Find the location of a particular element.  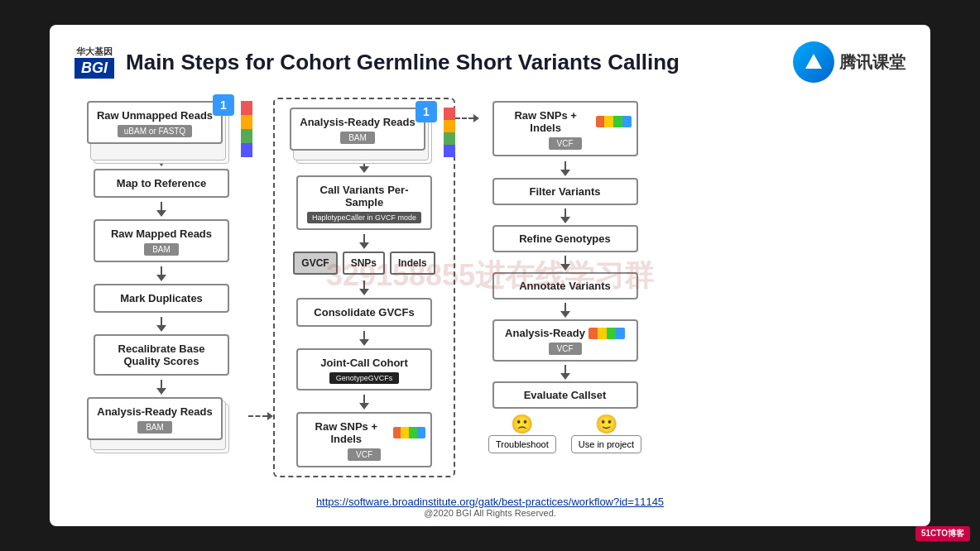

analysis-ready-1-subtitle: BAM is located at coordinates (155, 427).